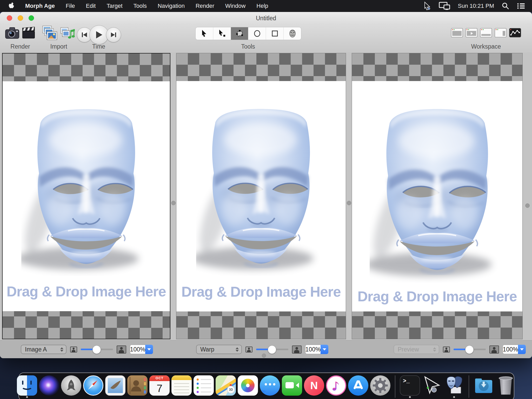 Image resolution: width=532 pixels, height=399 pixels. Describe the element at coordinates (444, 6) in the screenshot. I see `screen-mirroring-menu-icon` at that location.